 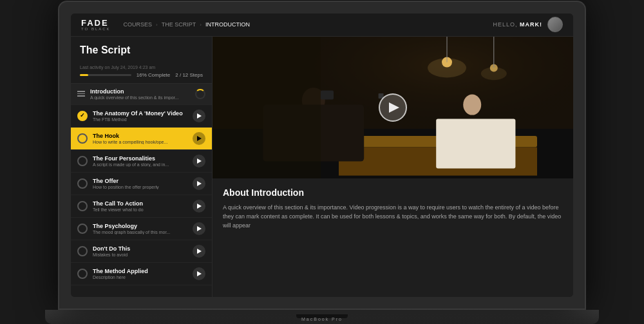 What do you see at coordinates (96, 23) in the screenshot?
I see `logo-name: FADE` at bounding box center [96, 23].